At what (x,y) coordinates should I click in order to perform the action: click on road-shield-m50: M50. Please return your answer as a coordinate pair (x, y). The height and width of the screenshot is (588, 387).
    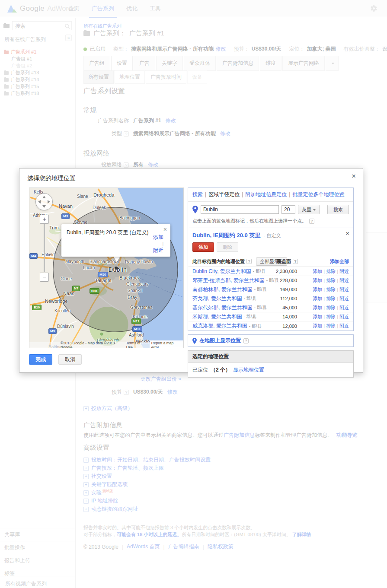
    Looking at the image, I should click on (103, 275).